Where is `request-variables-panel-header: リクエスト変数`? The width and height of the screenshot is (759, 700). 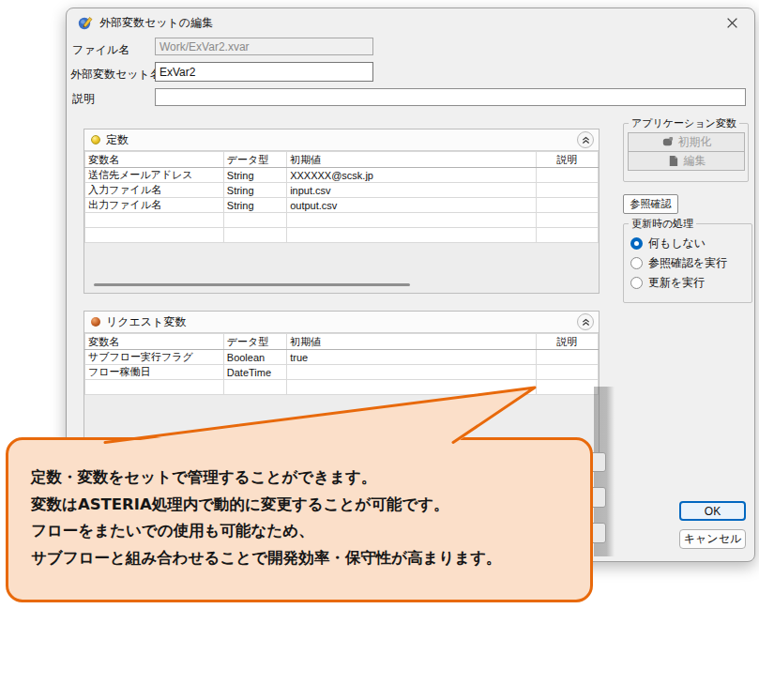
request-variables-panel-header: リクエスト変数 is located at coordinates (342, 323).